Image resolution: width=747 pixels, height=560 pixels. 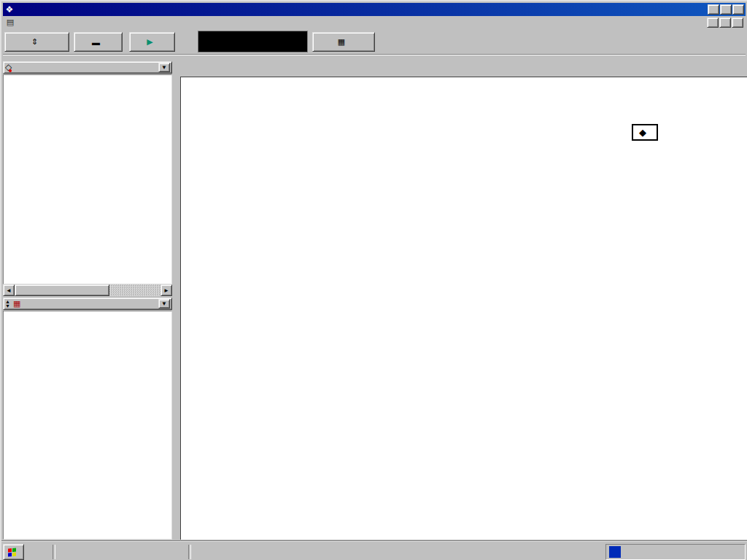 I want to click on calculator-icon: ▦, so click(x=341, y=42).